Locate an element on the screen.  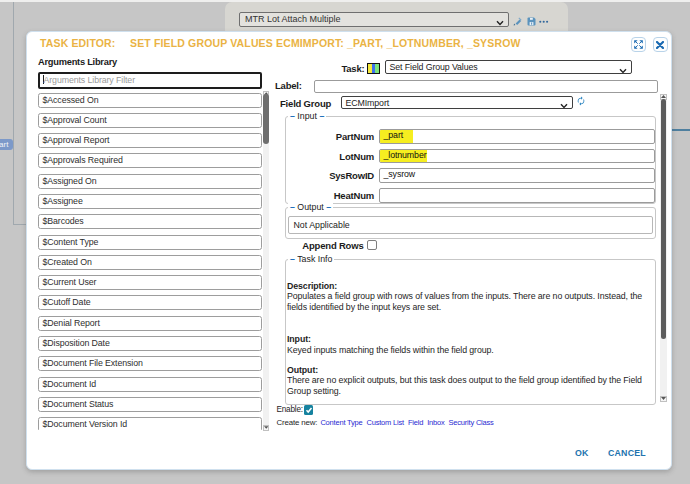
arguments-list-scrollbar is located at coordinates (266, 261).